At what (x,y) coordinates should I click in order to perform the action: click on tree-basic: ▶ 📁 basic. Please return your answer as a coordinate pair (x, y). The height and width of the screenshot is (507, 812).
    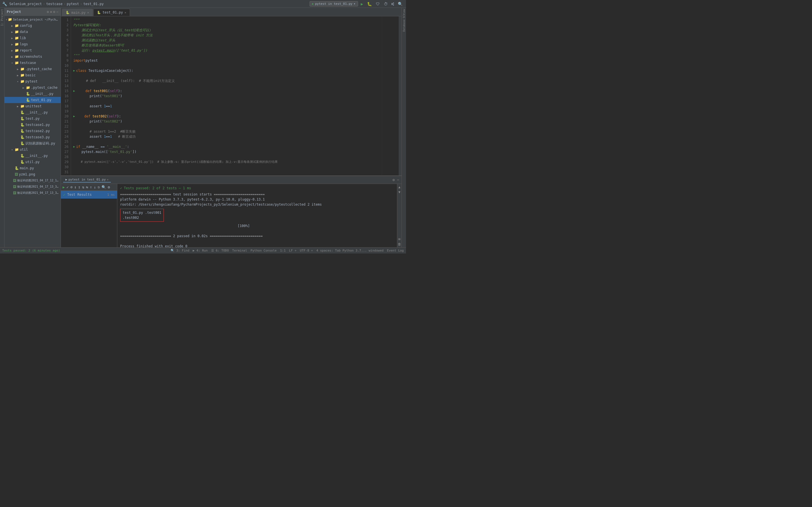
    Looking at the image, I should click on (33, 75).